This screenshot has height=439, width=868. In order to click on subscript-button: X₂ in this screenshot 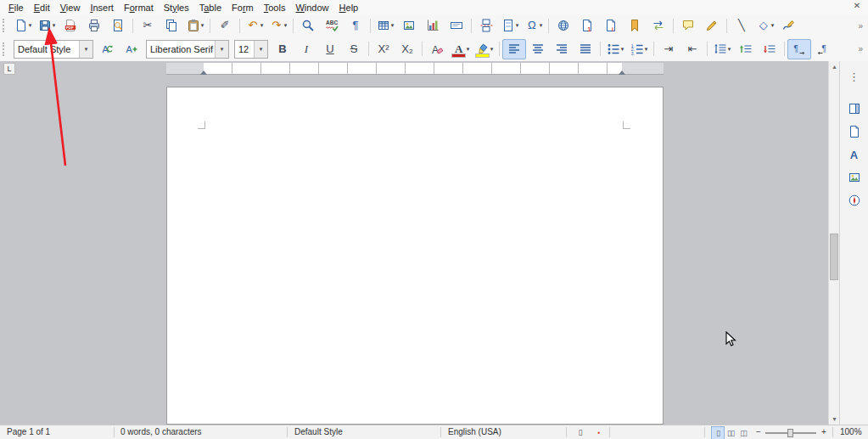, I will do `click(407, 49)`.